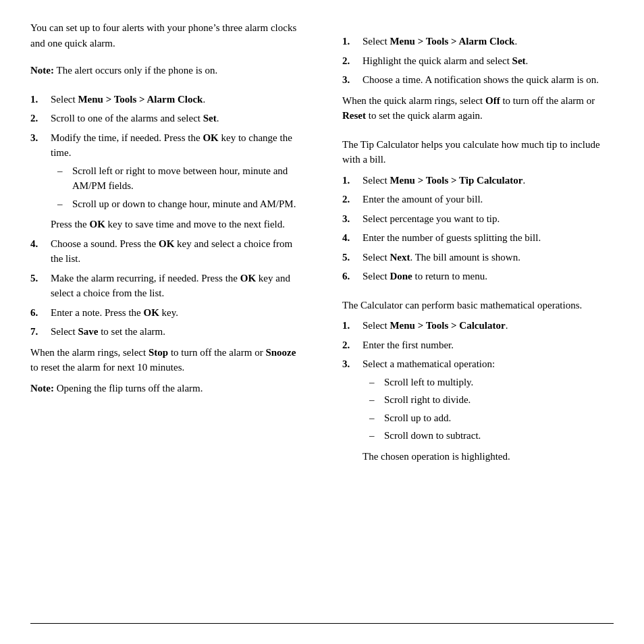 Image resolution: width=644 pixels, height=644 pixels. I want to click on sub-item-text: Scroll left or right to move between hou…, so click(187, 178).